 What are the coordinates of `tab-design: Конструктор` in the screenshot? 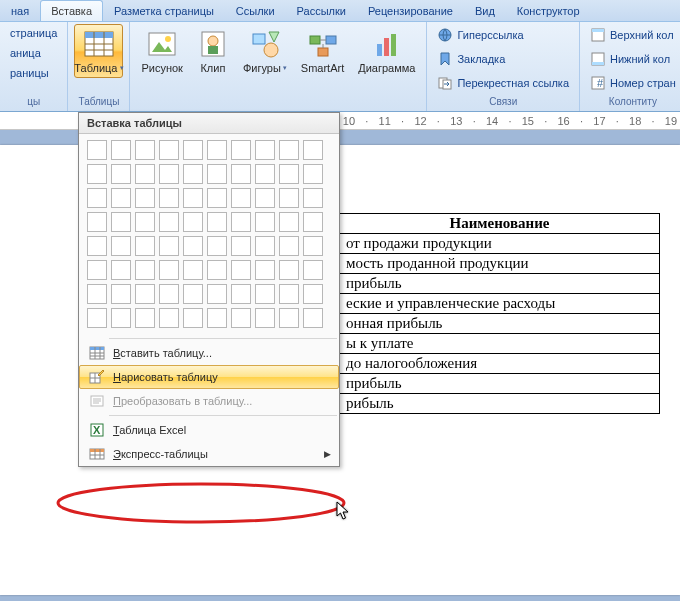 It's located at (548, 10).